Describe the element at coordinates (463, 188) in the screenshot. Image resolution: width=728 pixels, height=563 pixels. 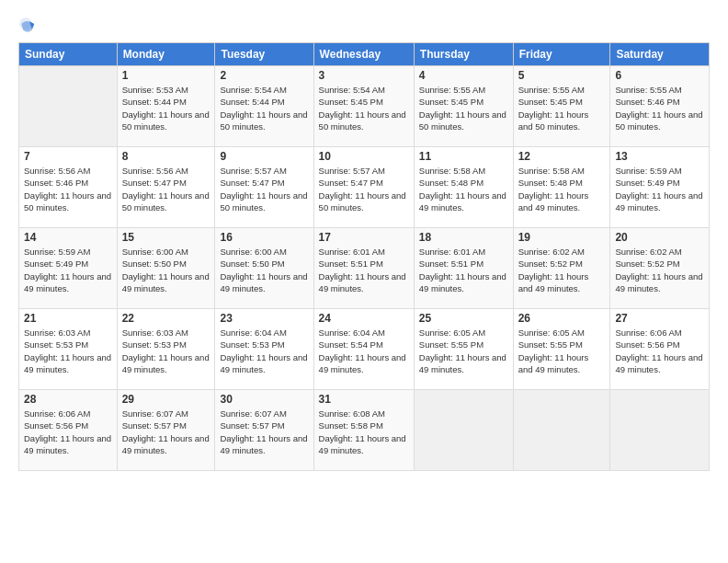
I see `calendar-cell: 11 Sunrise: 5:58 AMSunset: 5:48 PMDaylig…` at that location.